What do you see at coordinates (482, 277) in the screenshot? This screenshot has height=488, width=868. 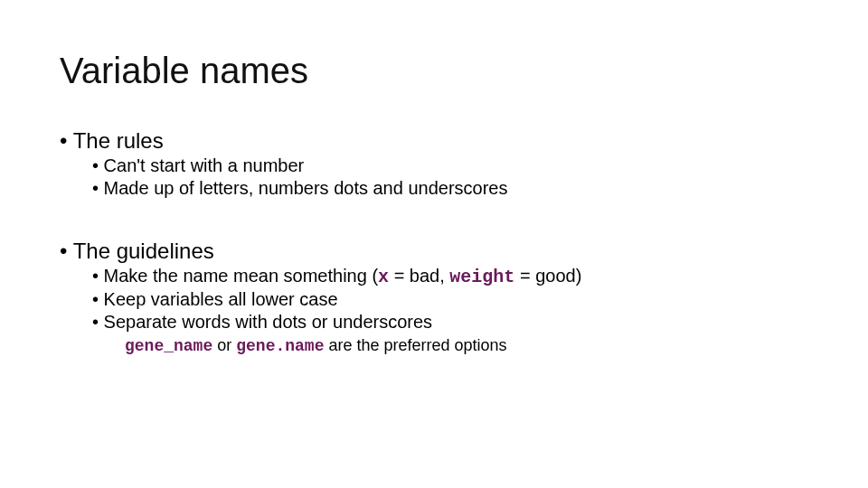 I see `code-fragment: weight` at bounding box center [482, 277].